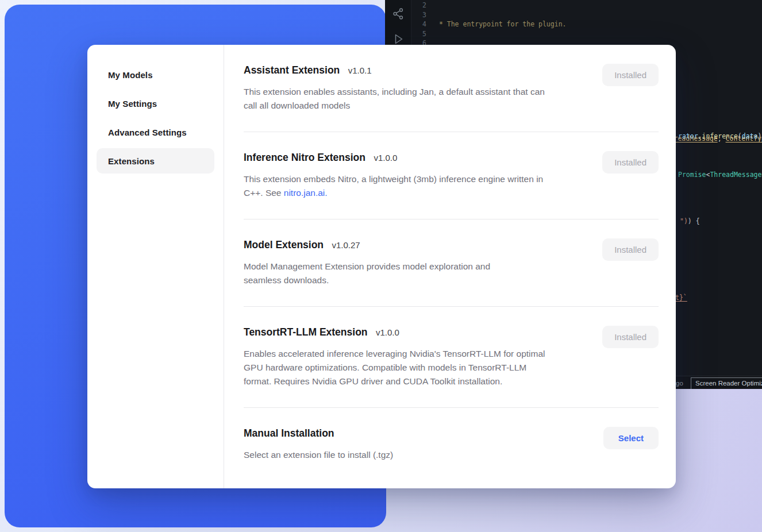  I want to click on extension-title: Model Extension, so click(284, 245).